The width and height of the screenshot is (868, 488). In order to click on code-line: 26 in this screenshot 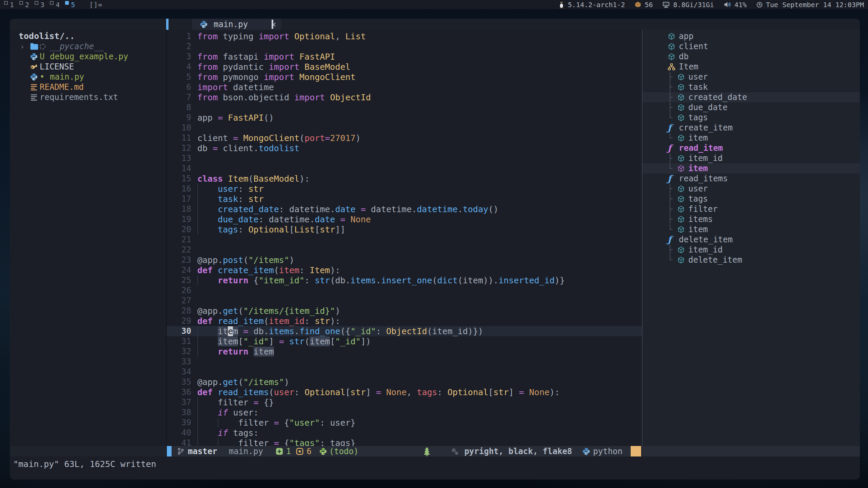, I will do `click(404, 290)`.